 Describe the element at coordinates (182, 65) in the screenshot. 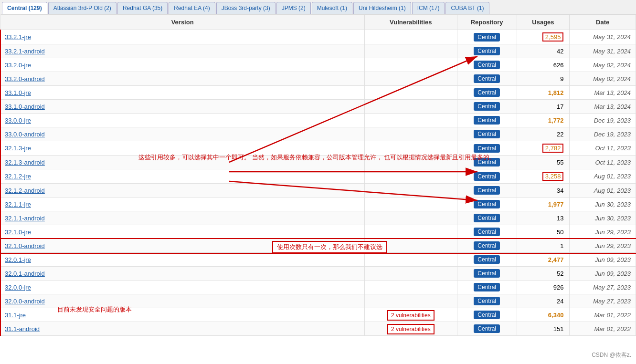

I see `version-cell: 33.2.0-jre` at that location.